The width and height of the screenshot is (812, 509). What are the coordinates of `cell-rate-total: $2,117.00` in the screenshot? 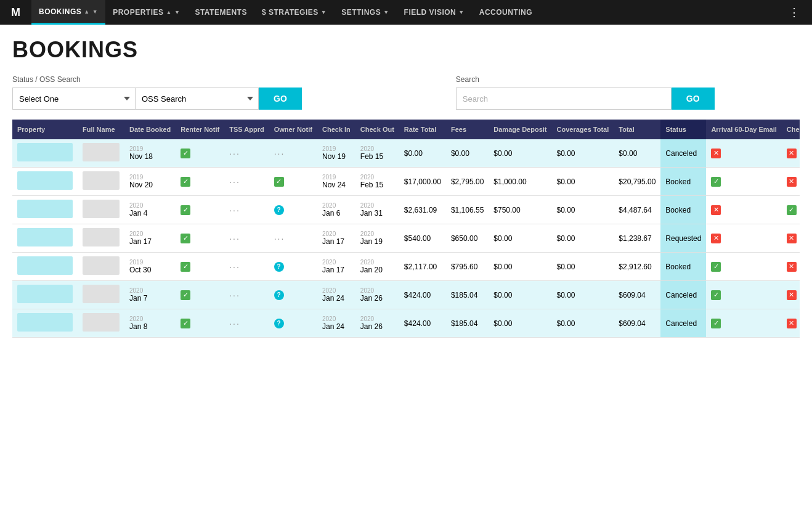 It's located at (423, 267).